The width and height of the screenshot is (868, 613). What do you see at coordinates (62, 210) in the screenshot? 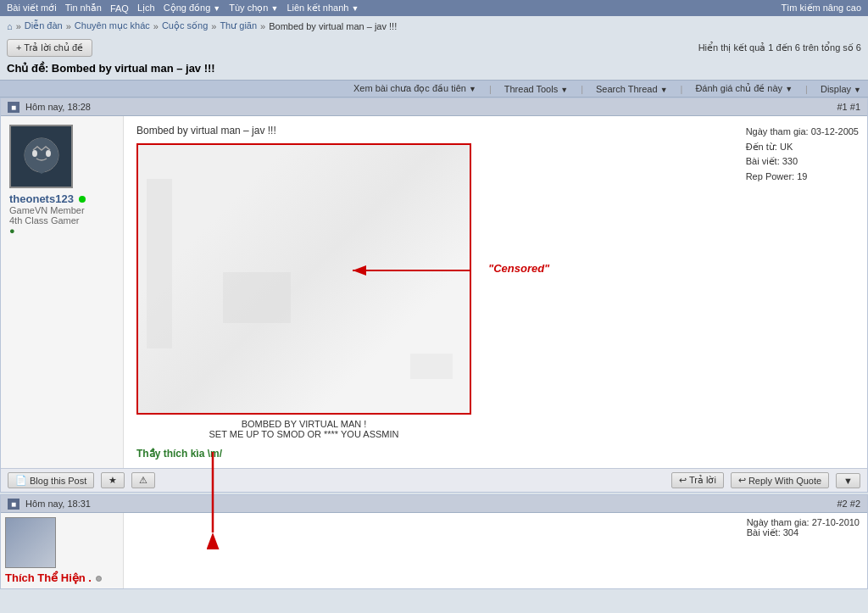
I see `post-1-user-role: GameVN Member` at bounding box center [62, 210].